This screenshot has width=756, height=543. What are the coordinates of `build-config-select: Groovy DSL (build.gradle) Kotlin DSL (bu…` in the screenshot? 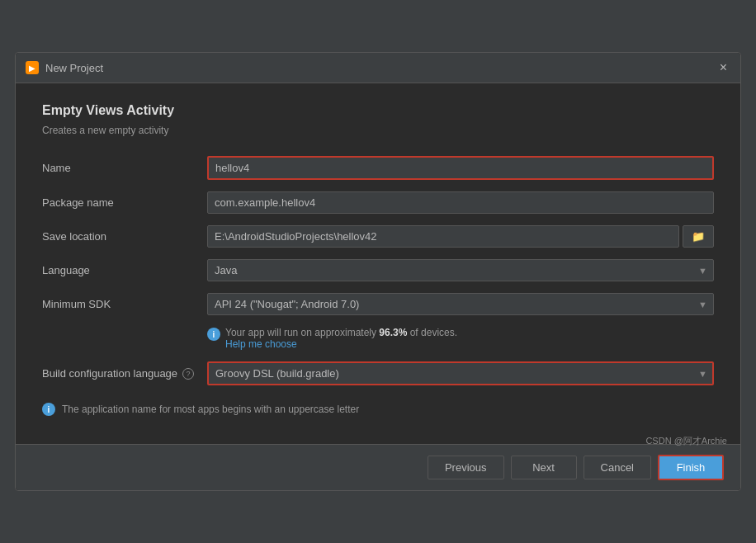 It's located at (461, 373).